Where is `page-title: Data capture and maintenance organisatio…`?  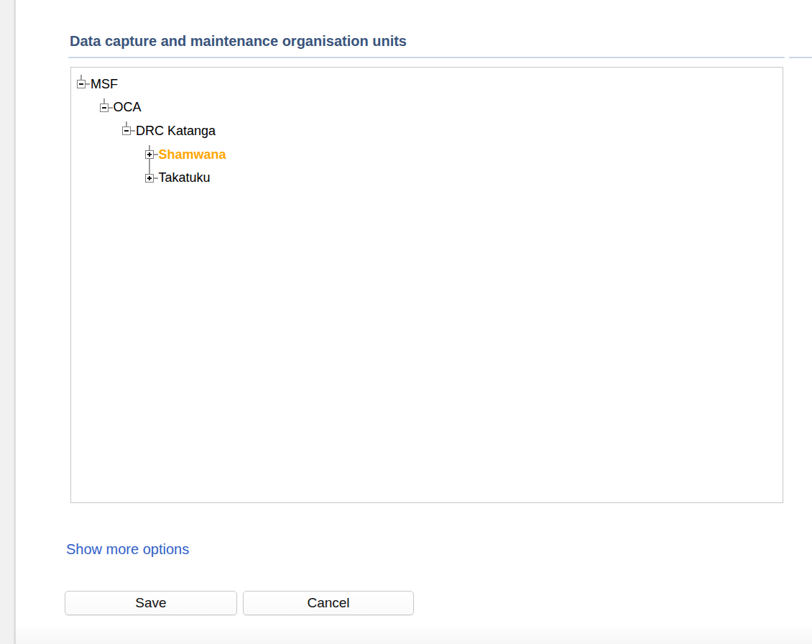
page-title: Data capture and maintenance organisatio… is located at coordinates (239, 42).